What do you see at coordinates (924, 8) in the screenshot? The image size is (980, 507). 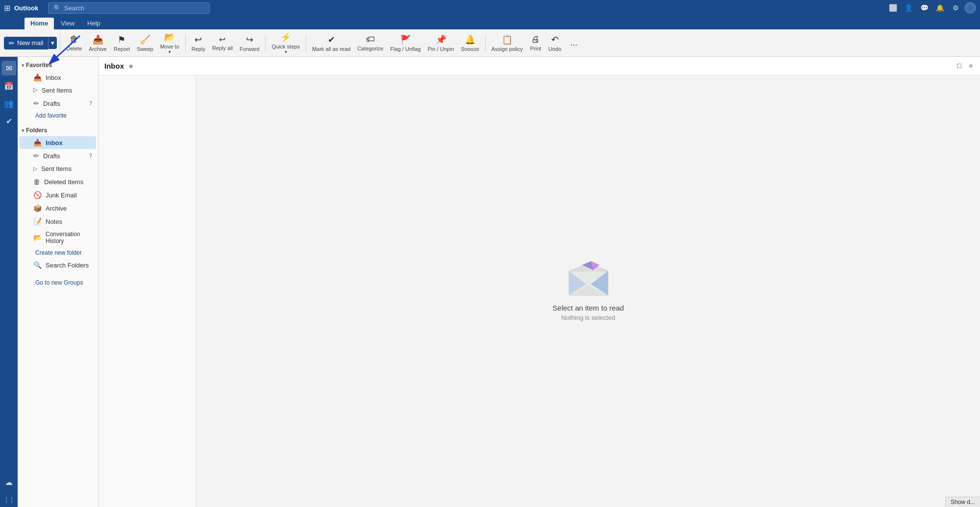 I see `chat-icon: 💬` at bounding box center [924, 8].